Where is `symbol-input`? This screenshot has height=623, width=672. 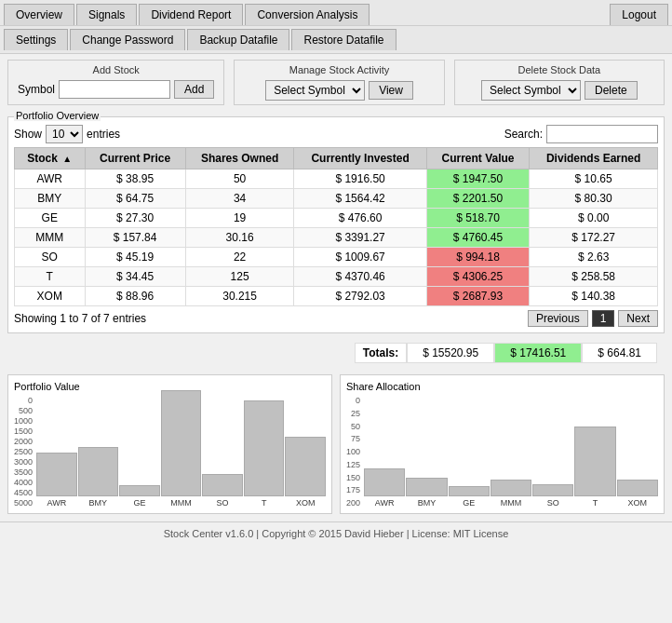
symbol-input is located at coordinates (114, 89).